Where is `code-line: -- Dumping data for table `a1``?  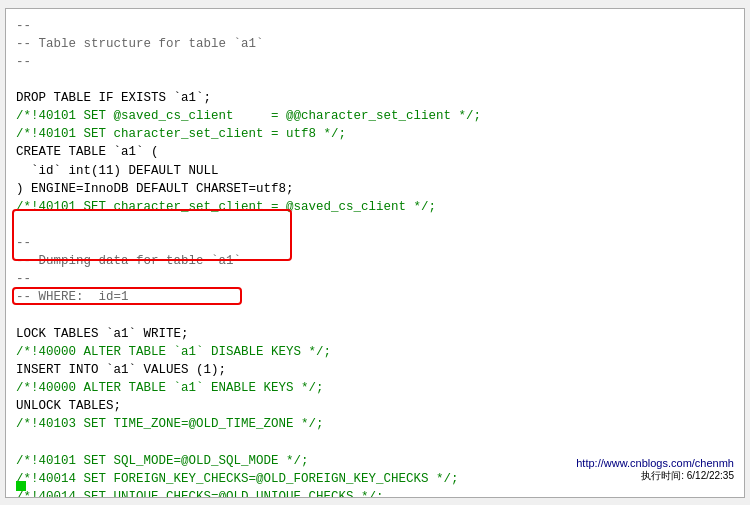
code-line: -- Dumping data for table `a1` is located at coordinates (375, 261).